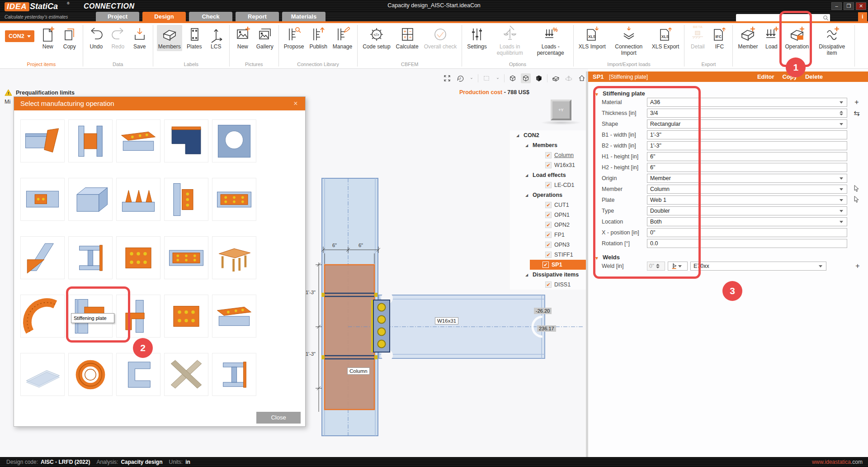  I want to click on op-opening, so click(234, 141).